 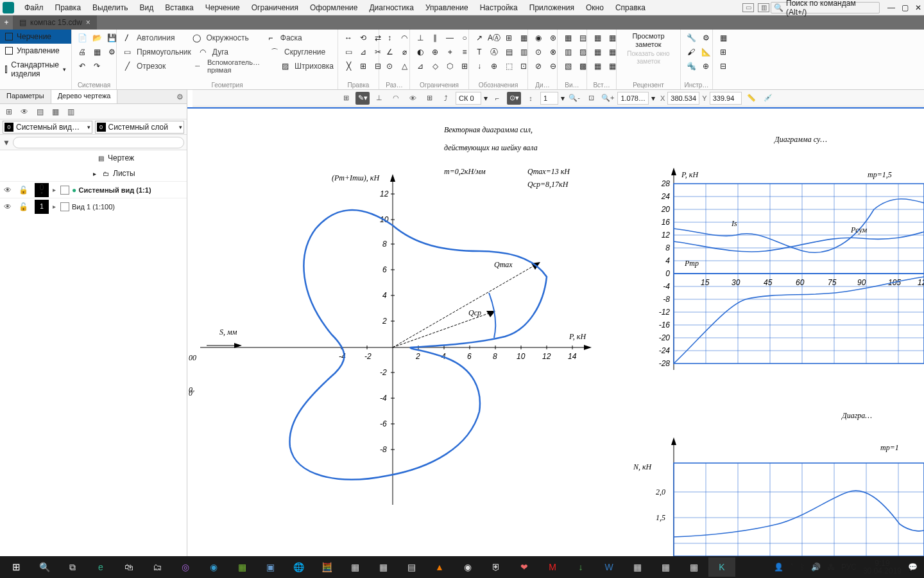 What do you see at coordinates (101, 567) in the screenshot?
I see `edge-icon: e` at bounding box center [101, 567].